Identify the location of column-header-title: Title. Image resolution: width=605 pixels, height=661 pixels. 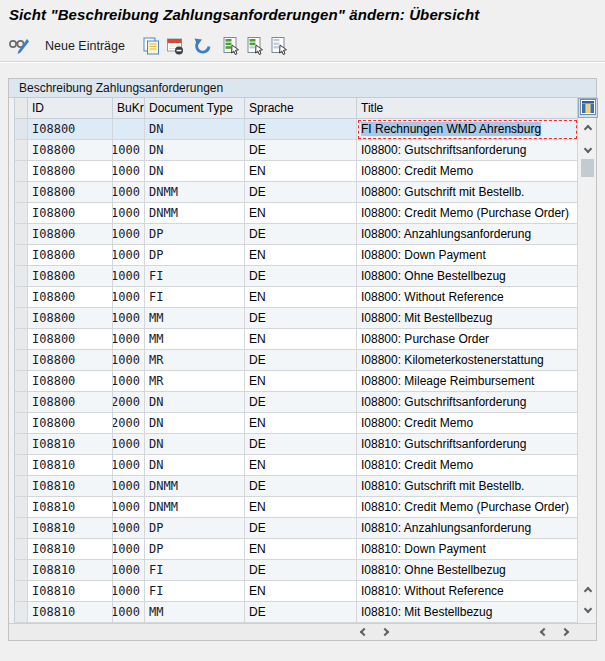
(468, 108).